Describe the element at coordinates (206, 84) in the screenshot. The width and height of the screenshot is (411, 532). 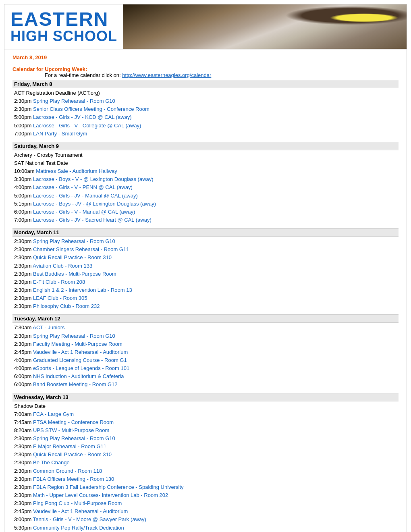
I see `day-header: Friday, March 8` at that location.